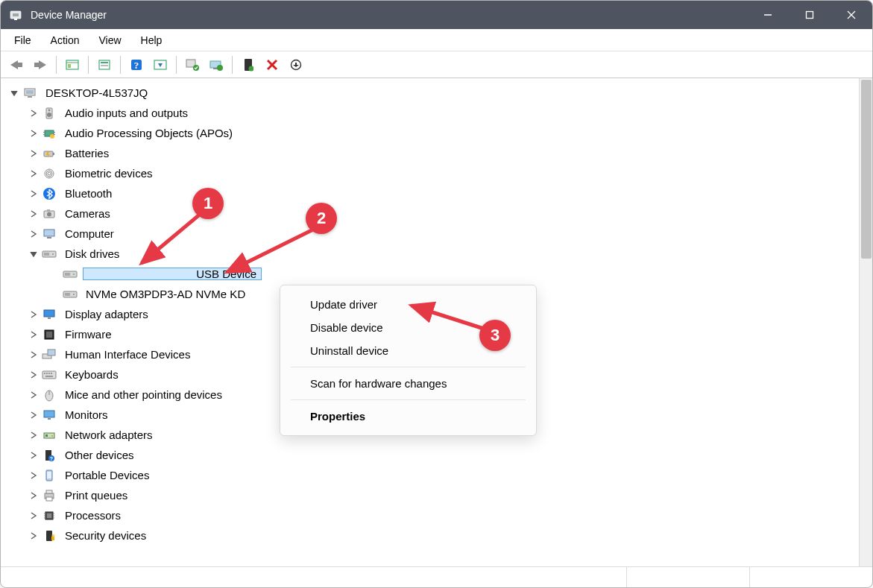  I want to click on tree-category: Portable Devices, so click(432, 475).